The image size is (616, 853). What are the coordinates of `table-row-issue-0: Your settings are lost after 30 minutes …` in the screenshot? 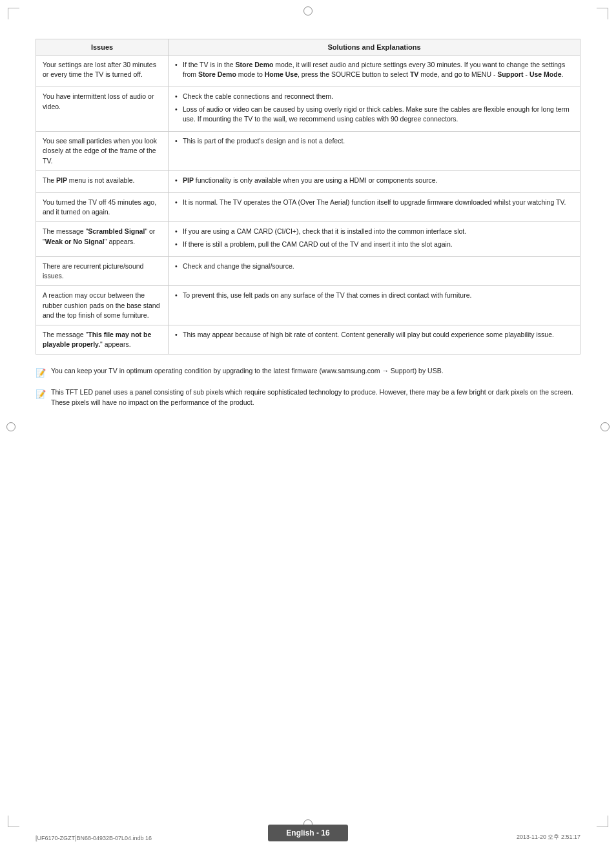 It's located at (102, 71).